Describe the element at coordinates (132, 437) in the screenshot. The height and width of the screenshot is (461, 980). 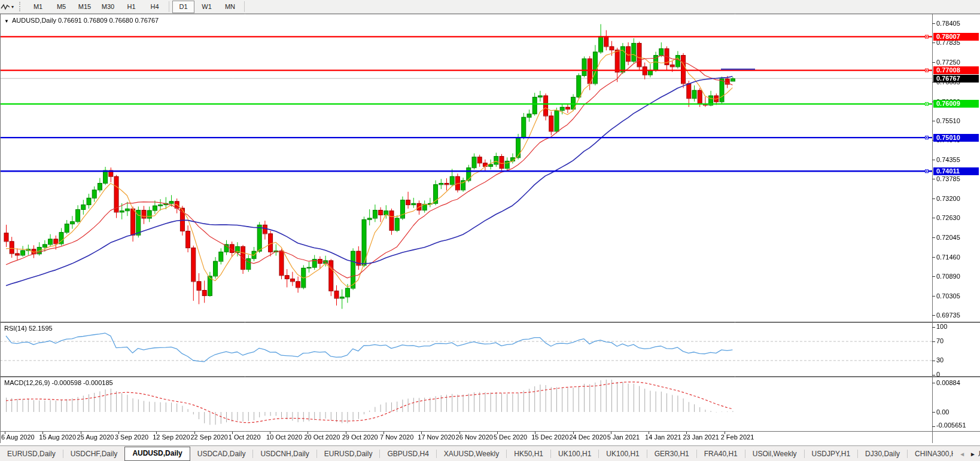
I see `date-axis-label: 3 Sep 2020` at that location.